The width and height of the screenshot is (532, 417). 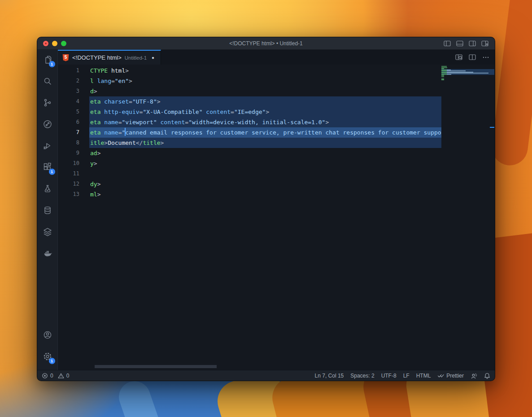 What do you see at coordinates (48, 356) in the screenshot?
I see `settings-gear-icon: 1` at bounding box center [48, 356].